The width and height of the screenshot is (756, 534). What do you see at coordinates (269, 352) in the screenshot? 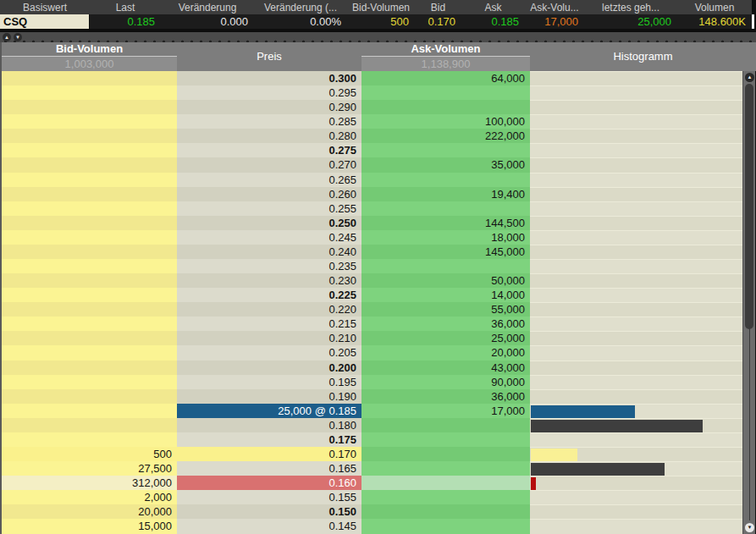
I see `price-cell: 0.205` at bounding box center [269, 352].